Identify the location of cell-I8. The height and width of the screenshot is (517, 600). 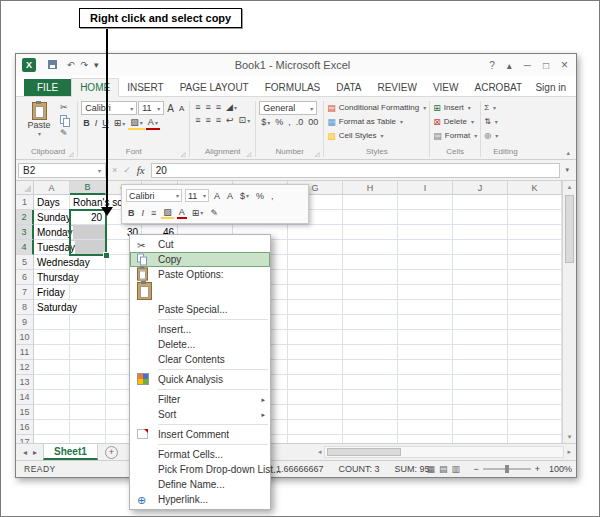
(426, 308).